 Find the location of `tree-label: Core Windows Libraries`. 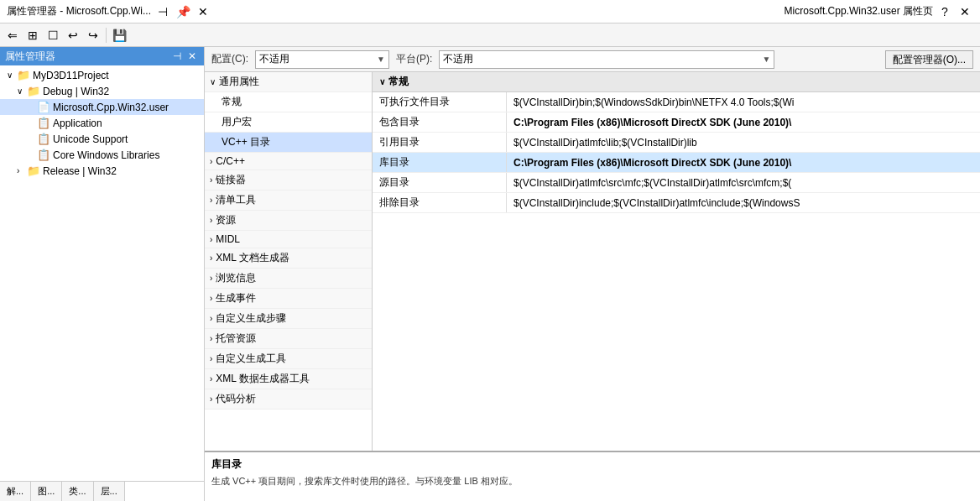

tree-label: Core Windows Libraries is located at coordinates (106, 155).